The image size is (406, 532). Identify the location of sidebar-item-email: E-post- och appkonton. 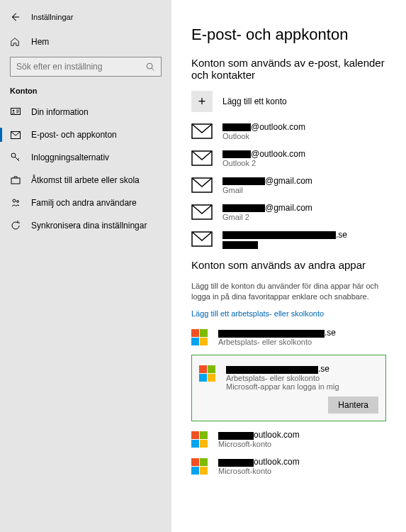
(86, 135).